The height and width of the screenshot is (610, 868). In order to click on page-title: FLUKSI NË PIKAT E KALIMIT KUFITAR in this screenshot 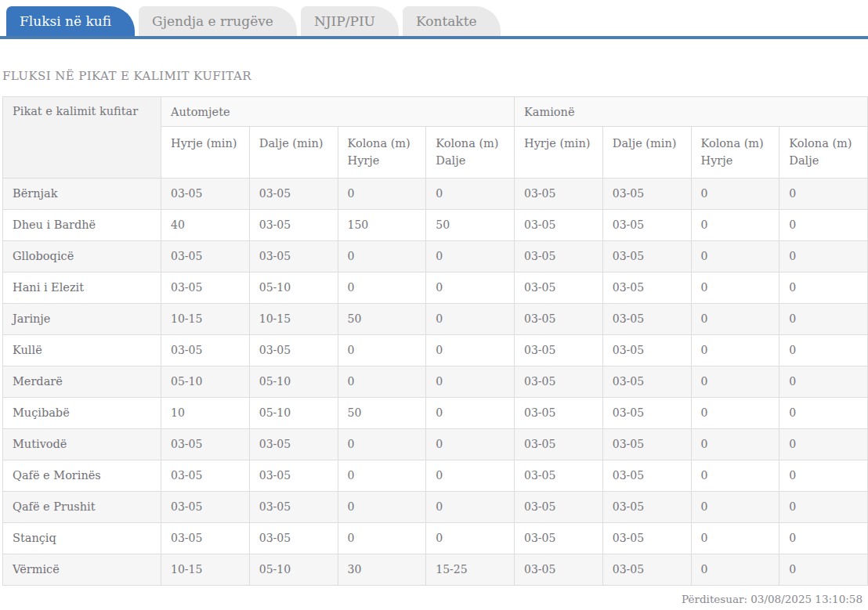, I will do `click(436, 76)`.